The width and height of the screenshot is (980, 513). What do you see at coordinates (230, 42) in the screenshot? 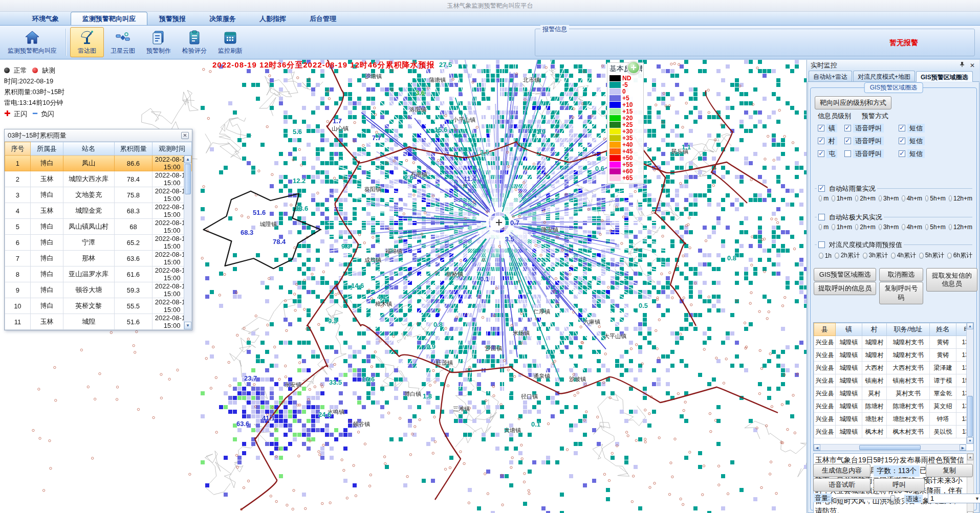
I see `tool-calendar-refresh-button: 监控刷新` at bounding box center [230, 42].